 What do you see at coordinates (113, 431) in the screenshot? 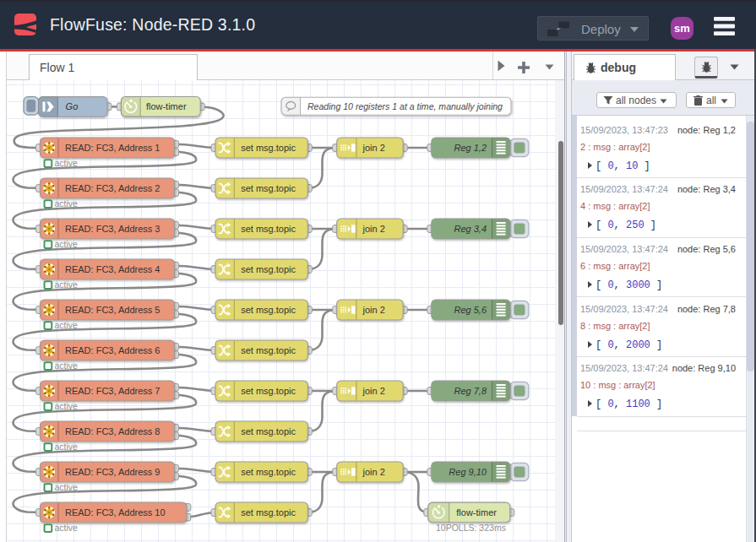
I see `svg-text: READ: FC3, Address 8` at bounding box center [113, 431].